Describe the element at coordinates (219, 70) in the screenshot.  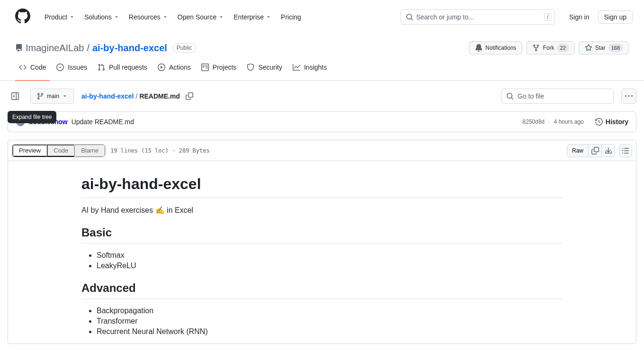
I see `tab-projects: Projects` at that location.